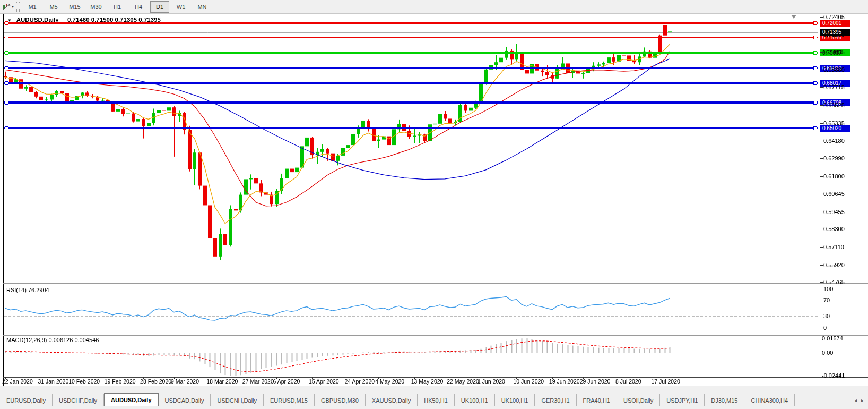 This screenshot has width=868, height=409. What do you see at coordinates (411, 103) in the screenshot?
I see `hline-0.66708` at bounding box center [411, 103].